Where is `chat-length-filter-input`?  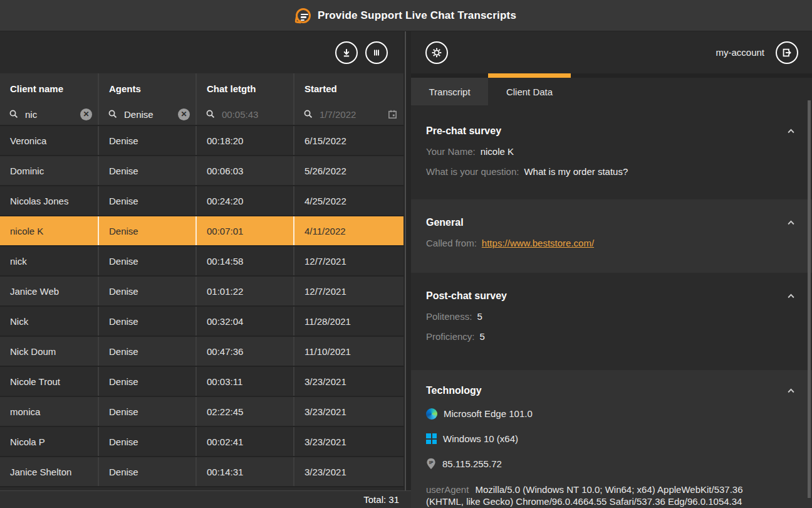 chat-length-filter-input is located at coordinates (254, 114).